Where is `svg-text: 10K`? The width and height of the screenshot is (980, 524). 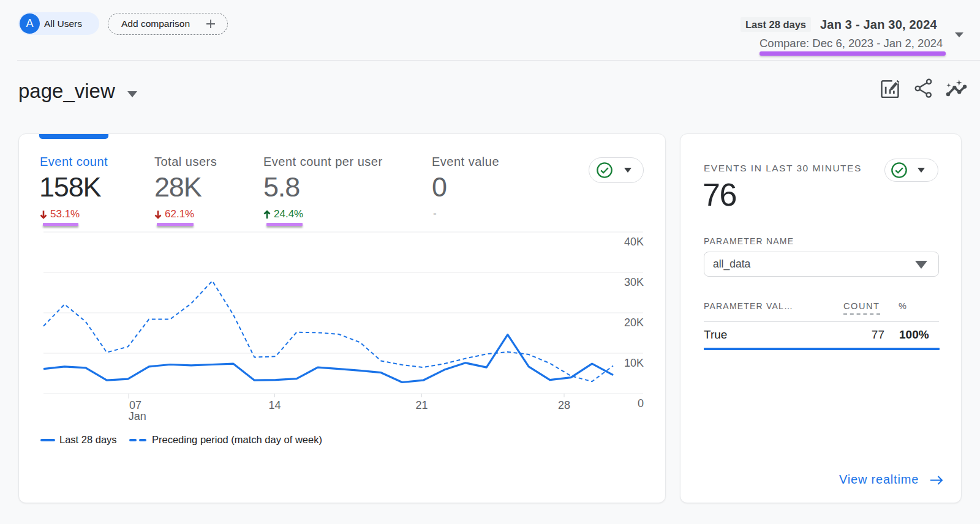
svg-text: 10K is located at coordinates (634, 363).